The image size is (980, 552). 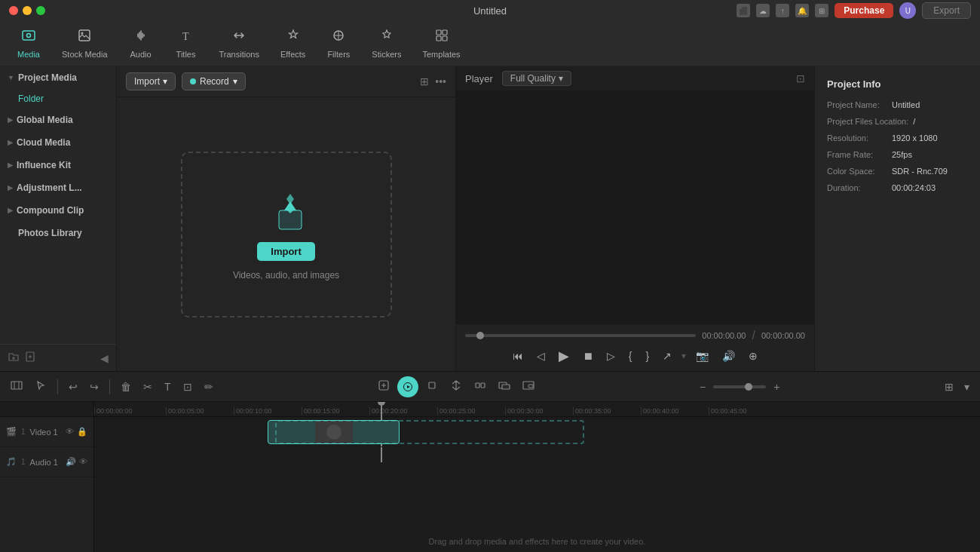 What do you see at coordinates (432, 386) in the screenshot?
I see `timeline-stop-button` at bounding box center [432, 386].